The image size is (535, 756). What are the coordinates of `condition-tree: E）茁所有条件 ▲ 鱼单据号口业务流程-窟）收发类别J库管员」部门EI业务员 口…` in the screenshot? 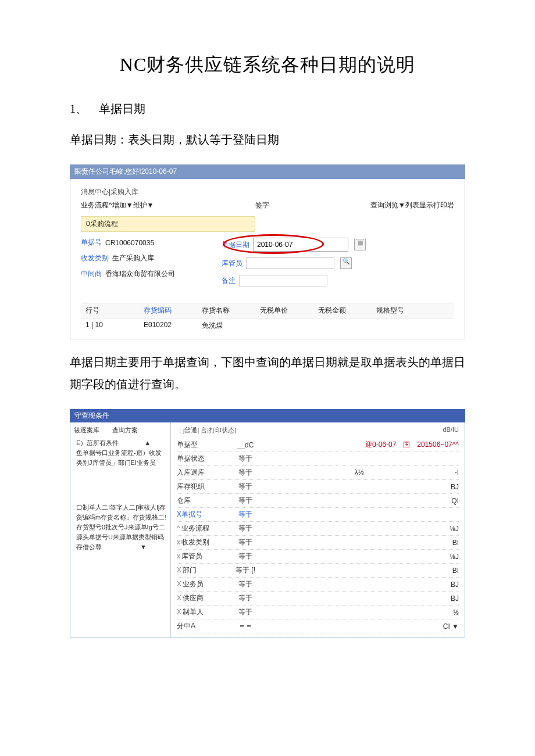 It's located at (120, 495).